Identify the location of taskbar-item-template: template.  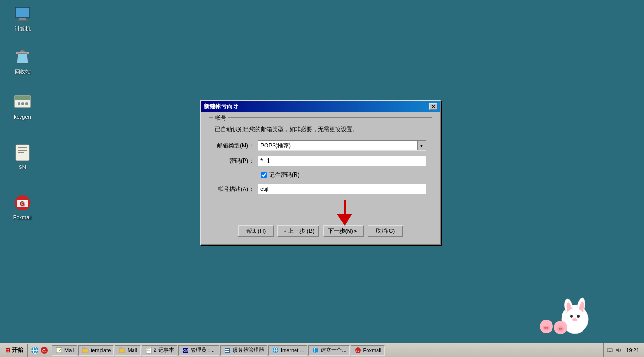
(96, 350).